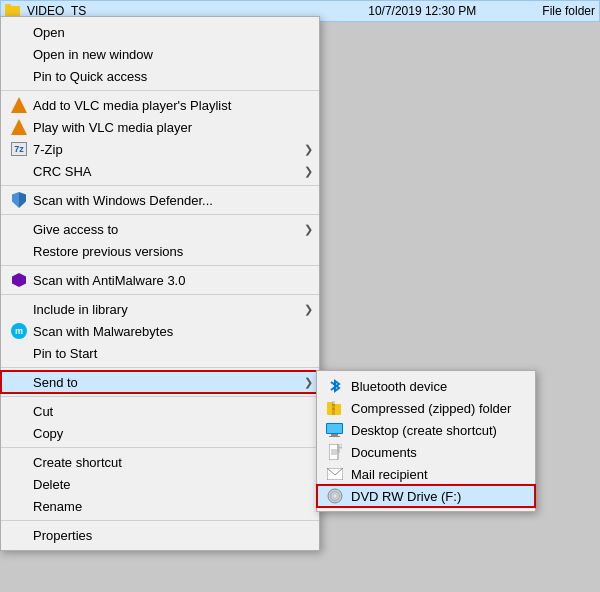  What do you see at coordinates (160, 353) in the screenshot?
I see `menu-item-pin-start: Pin to Start` at bounding box center [160, 353].